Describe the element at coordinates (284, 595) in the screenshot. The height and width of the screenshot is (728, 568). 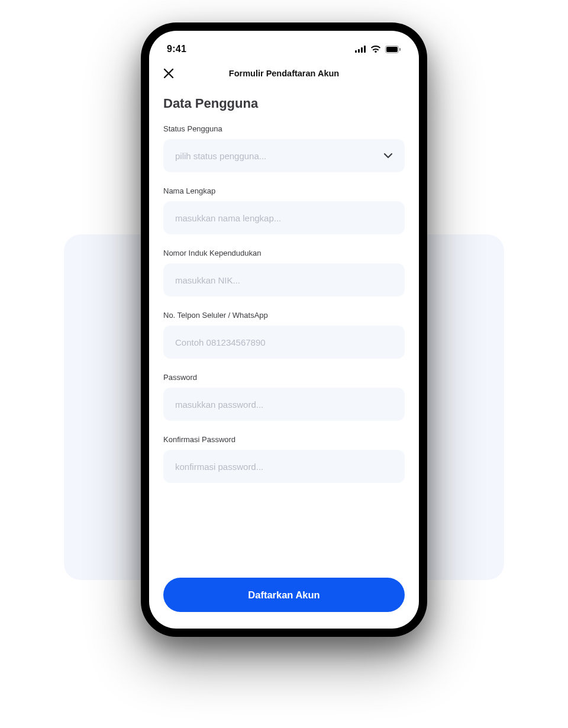
I see `submit-button: Daftarkan Akun` at that location.